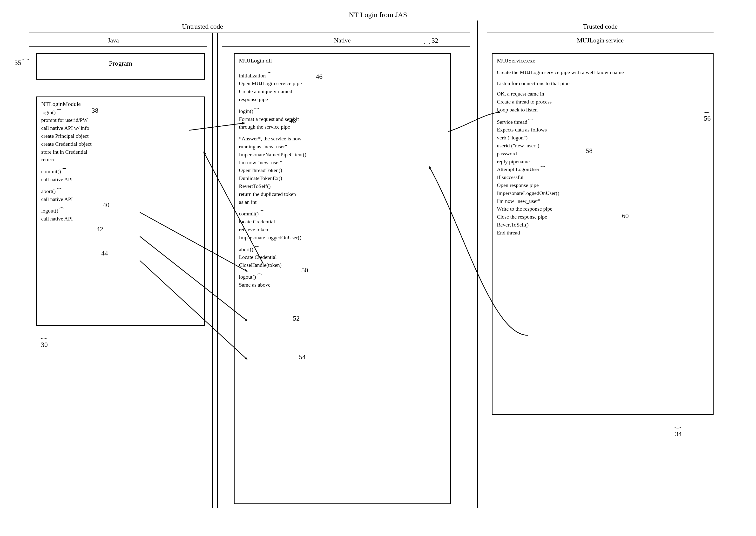 The width and height of the screenshot is (756, 536). What do you see at coordinates (342, 265) in the screenshot?
I see `native-abort-b1: CloseHandle(token)` at bounding box center [342, 265].